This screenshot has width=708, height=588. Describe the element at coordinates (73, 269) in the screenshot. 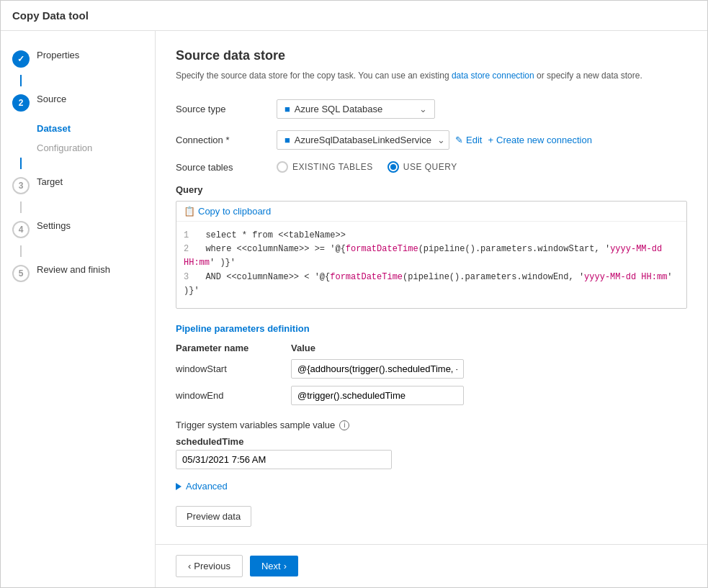

I see `sidebar-label-review: Review and finish` at that location.